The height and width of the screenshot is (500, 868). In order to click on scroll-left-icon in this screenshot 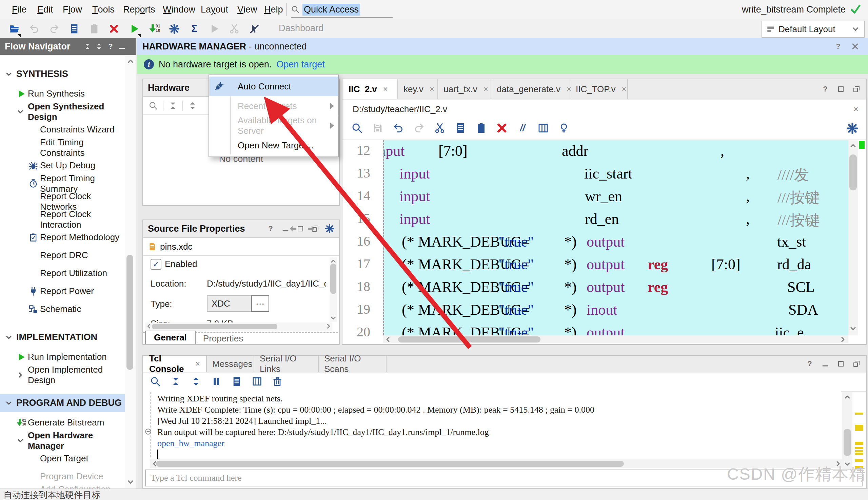, I will do `click(149, 326)`.